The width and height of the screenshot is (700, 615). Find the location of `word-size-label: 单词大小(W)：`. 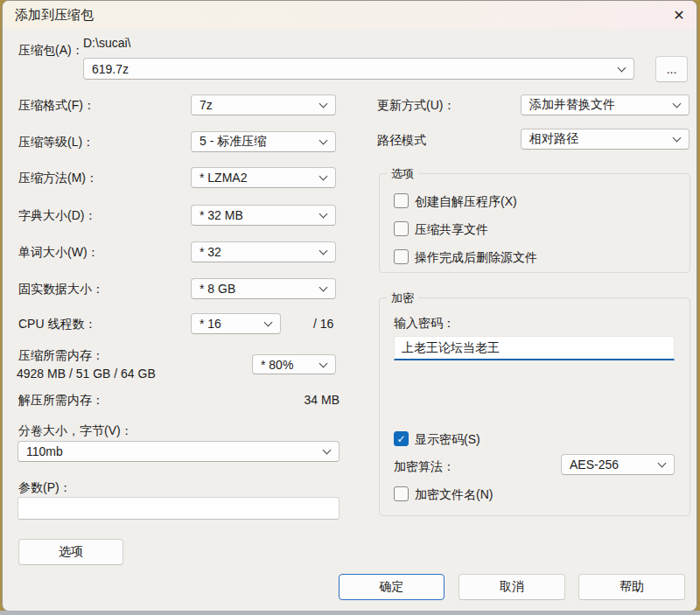

word-size-label: 单词大小(W)： is located at coordinates (60, 253).